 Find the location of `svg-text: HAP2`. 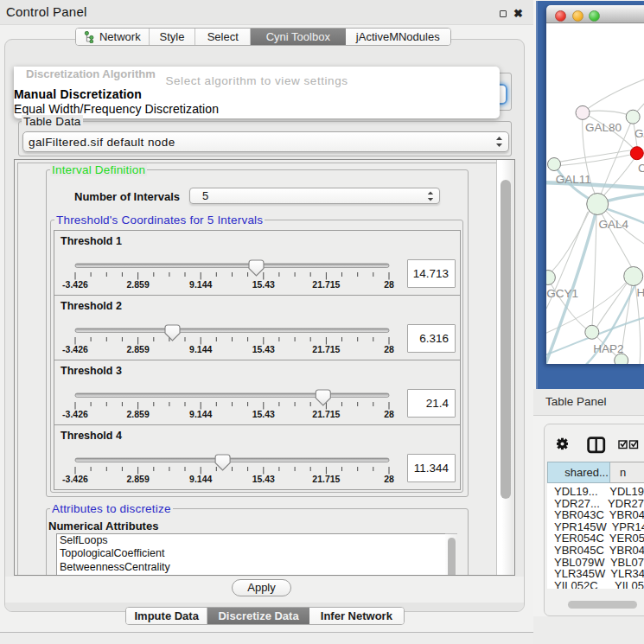

svg-text: HAP2 is located at coordinates (609, 349).